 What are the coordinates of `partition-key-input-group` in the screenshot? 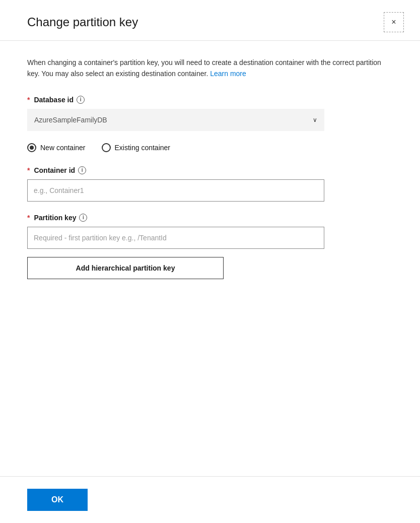 It's located at (210, 238).